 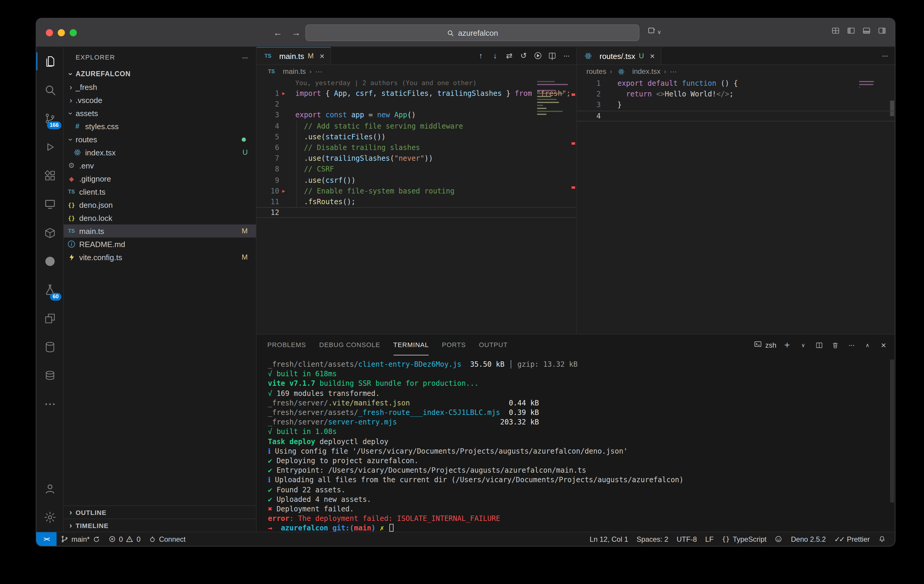 What do you see at coordinates (160, 152) in the screenshot?
I see `explorer-item-index.tsx: index.tsxU` at bounding box center [160, 152].